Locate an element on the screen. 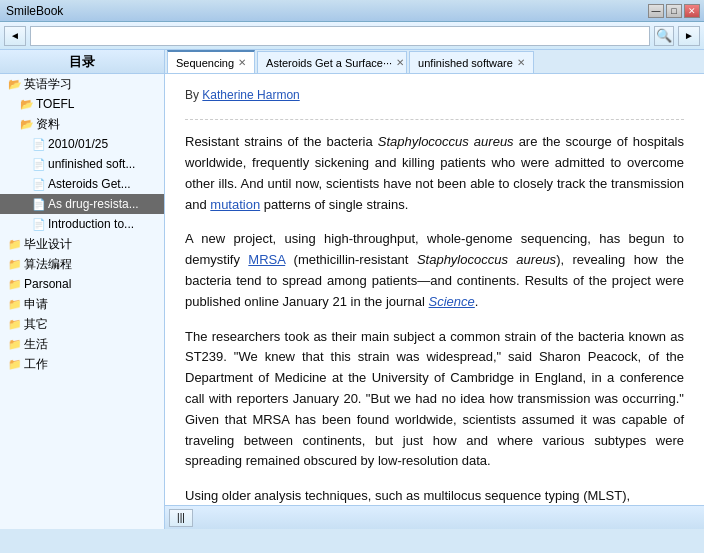  sidebar-item-label: TOEFL is located at coordinates (55, 104).